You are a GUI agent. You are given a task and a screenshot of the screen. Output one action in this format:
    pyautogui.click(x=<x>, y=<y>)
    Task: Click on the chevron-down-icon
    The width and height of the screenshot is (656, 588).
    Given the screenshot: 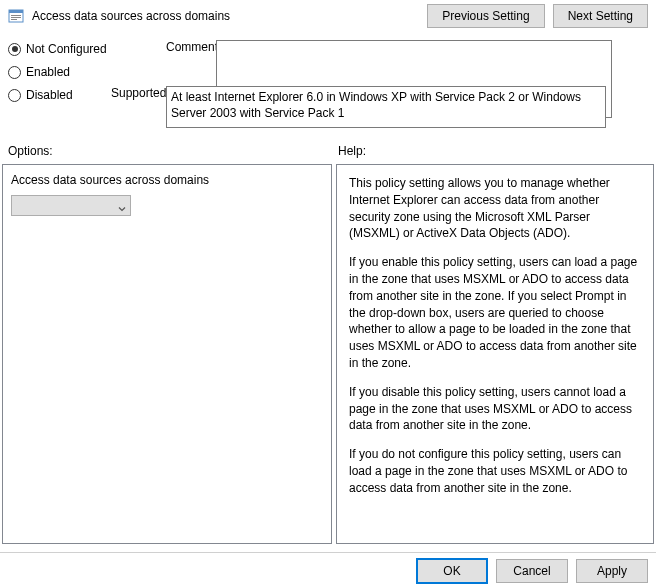 What is the action you would take?
    pyautogui.click(x=122, y=206)
    